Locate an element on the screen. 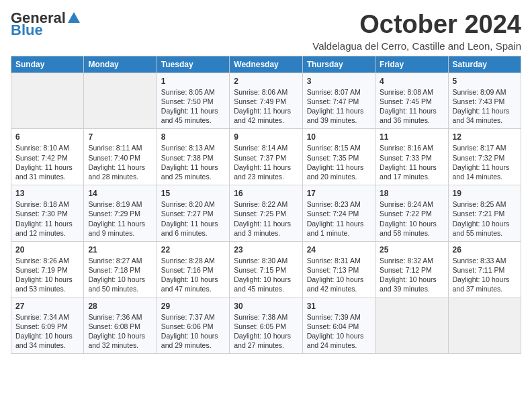  calendar-week-row: 1Sunrise: 8:05 AM Sunset: 7:50 PM Daylig… is located at coordinates (266, 101).